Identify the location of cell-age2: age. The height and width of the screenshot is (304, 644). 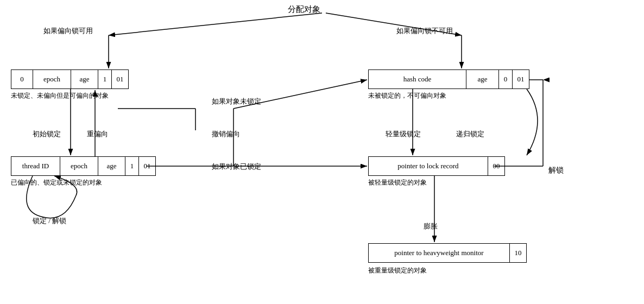
(112, 166).